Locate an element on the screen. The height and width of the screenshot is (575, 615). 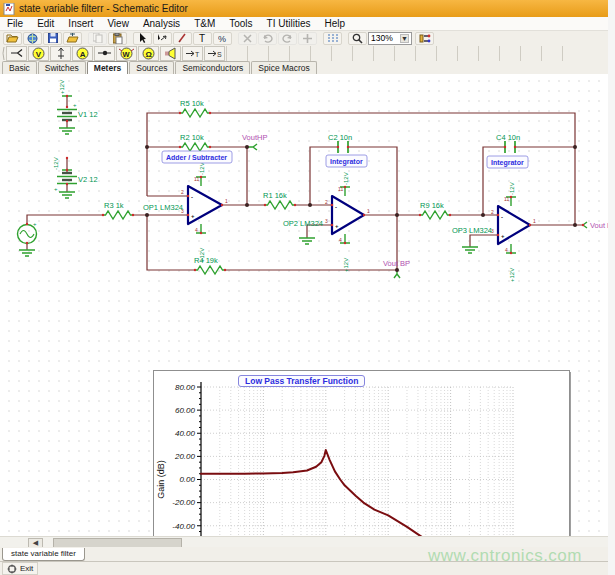
svg-text: 0.00 is located at coordinates (187, 480).